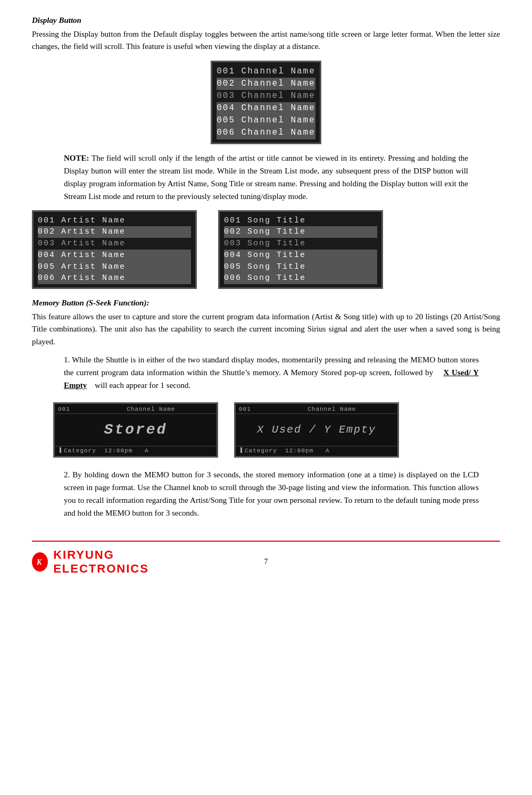 This screenshot has width=532, height=795. I want to click on company-name: KIRYUNG ELECTRONICS, so click(120, 562).